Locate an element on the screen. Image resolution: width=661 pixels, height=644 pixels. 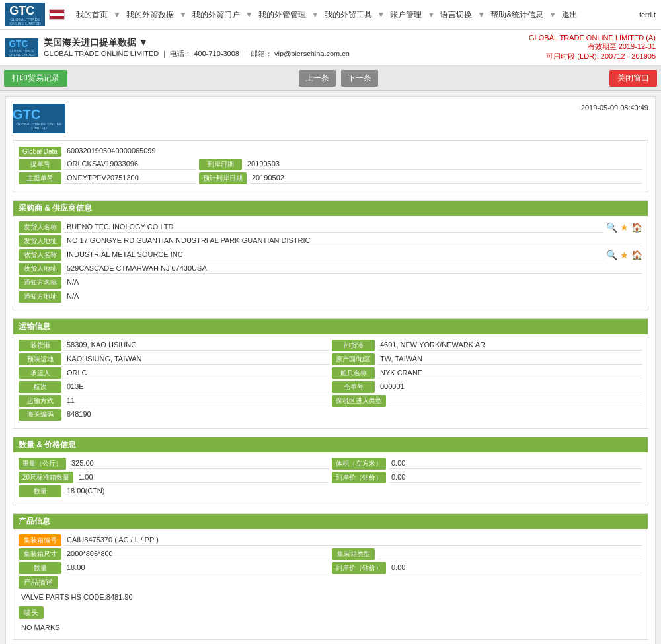
consignee-star-icon: ★ is located at coordinates (624, 255).